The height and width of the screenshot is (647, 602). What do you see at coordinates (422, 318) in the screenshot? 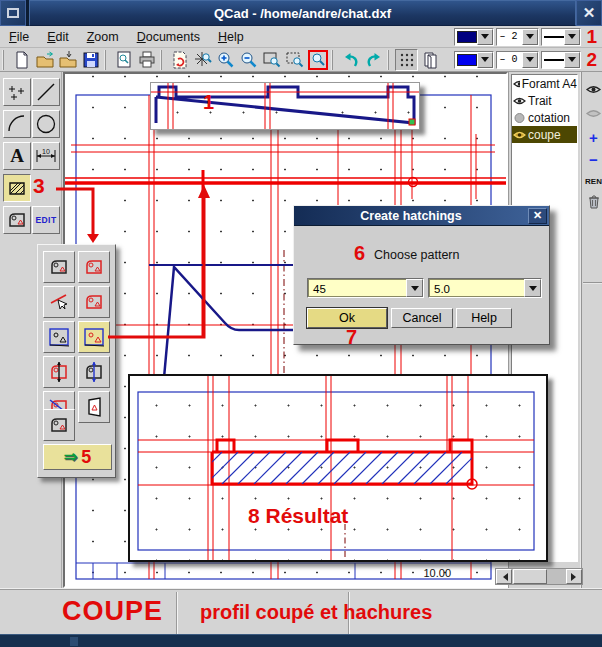
I see `cancel-button: Cancel` at bounding box center [422, 318].